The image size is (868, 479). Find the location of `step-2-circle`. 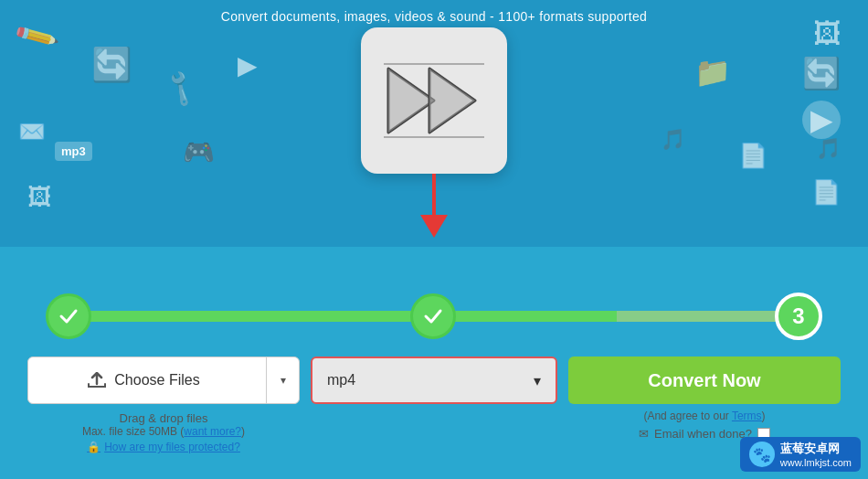

step-2-circle is located at coordinates (433, 316).